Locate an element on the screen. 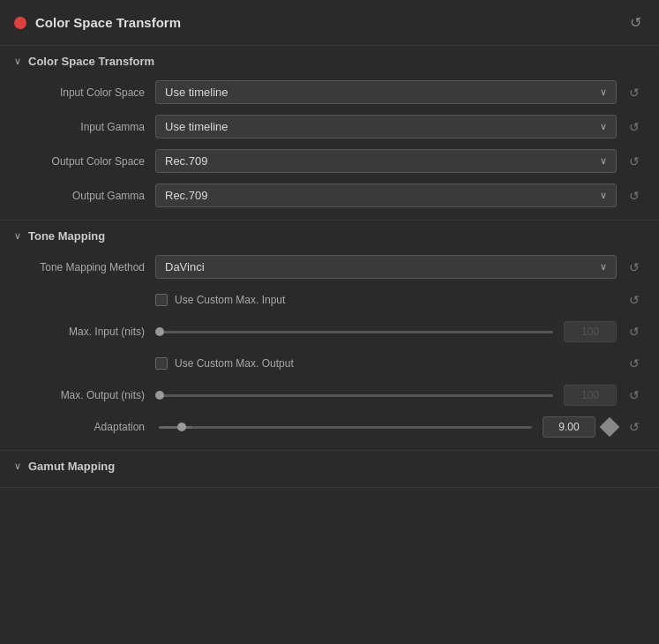  output-gamma-value: Rec.709 is located at coordinates (186, 196).